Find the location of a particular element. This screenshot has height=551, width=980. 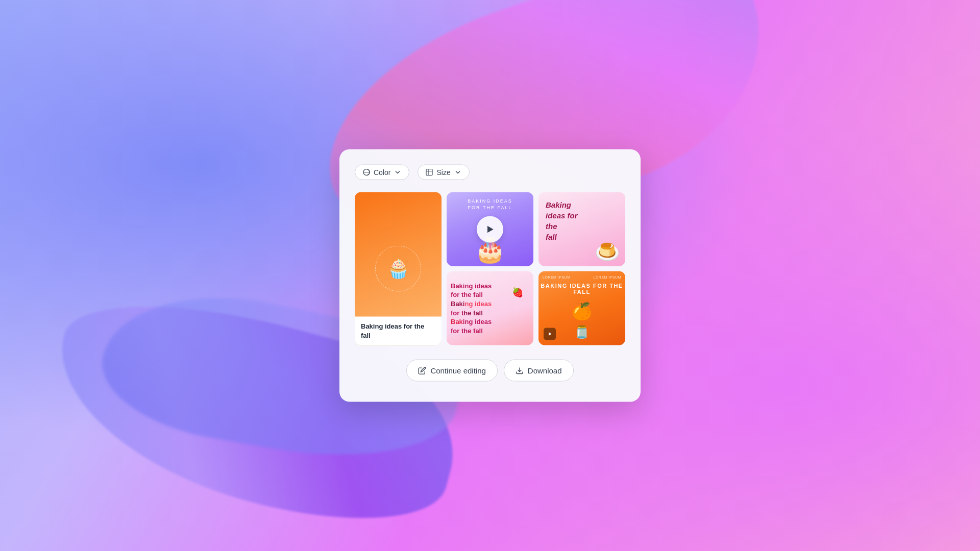

download-label: Download is located at coordinates (545, 370).